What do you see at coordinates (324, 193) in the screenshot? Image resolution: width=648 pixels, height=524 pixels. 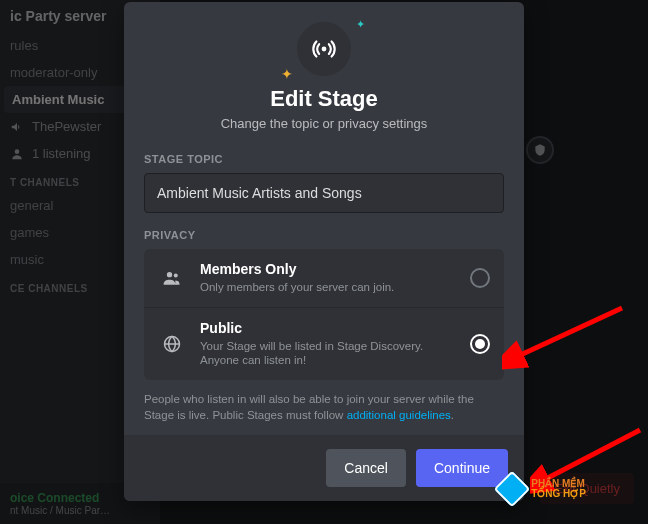 I see `stage-topic-input` at bounding box center [324, 193].